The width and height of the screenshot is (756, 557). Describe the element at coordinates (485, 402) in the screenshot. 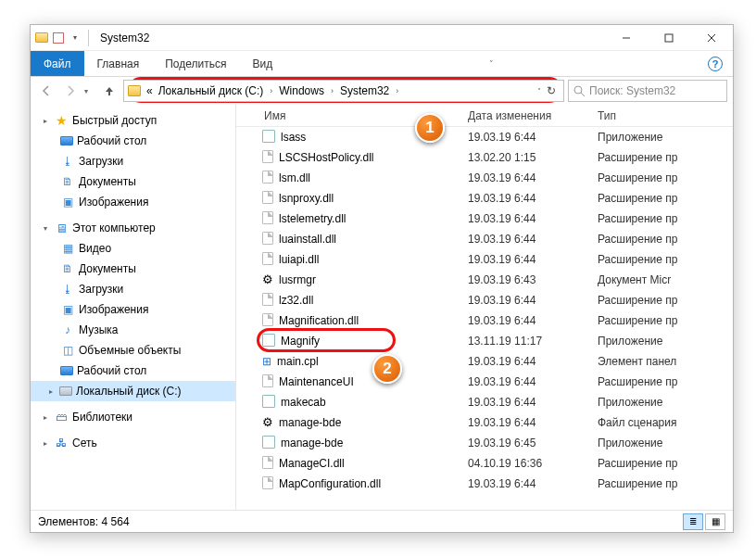

I see `file-row: makecab19.03.19 6:44Приложение` at that location.